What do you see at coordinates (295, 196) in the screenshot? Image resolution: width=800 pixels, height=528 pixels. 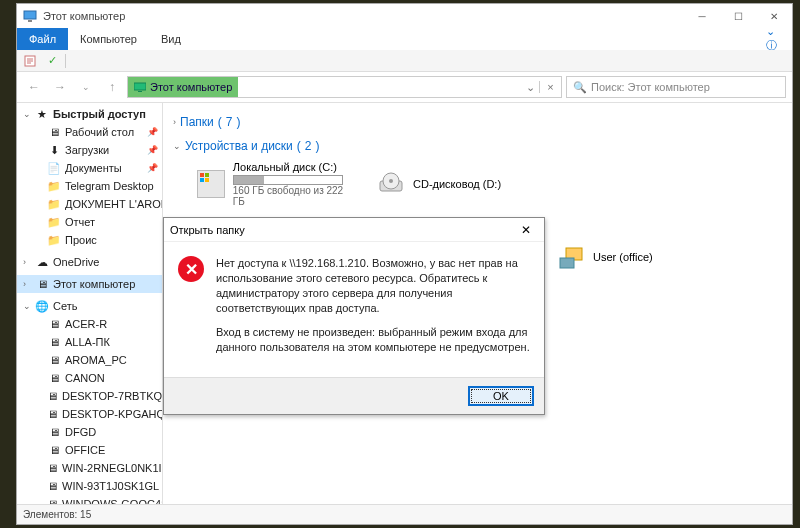 I see `drive-sub: 160 ГБ свободно из 222 ГБ` at bounding box center [295, 196].